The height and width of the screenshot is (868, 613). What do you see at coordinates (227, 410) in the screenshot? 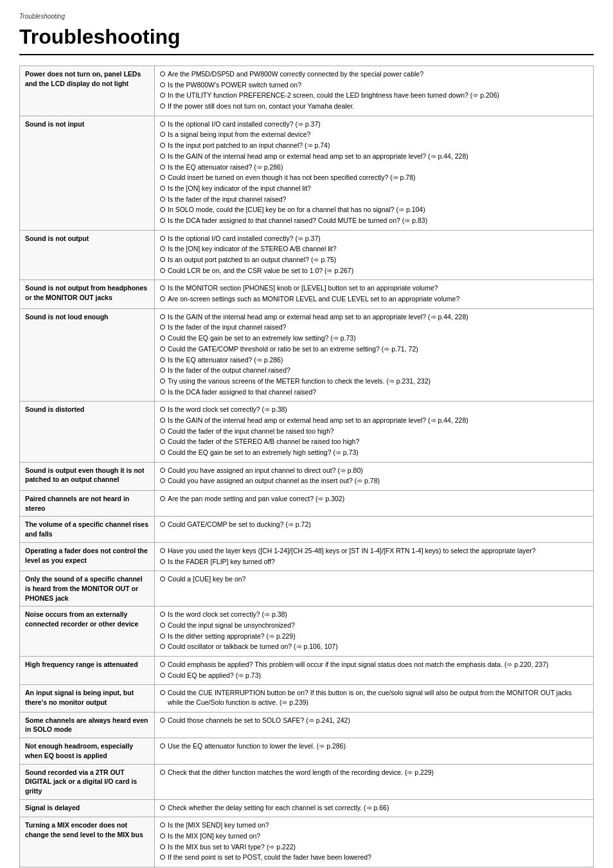
I see `solution-text: Is the word clock set correctly? (➾ p.38…` at bounding box center [227, 410].